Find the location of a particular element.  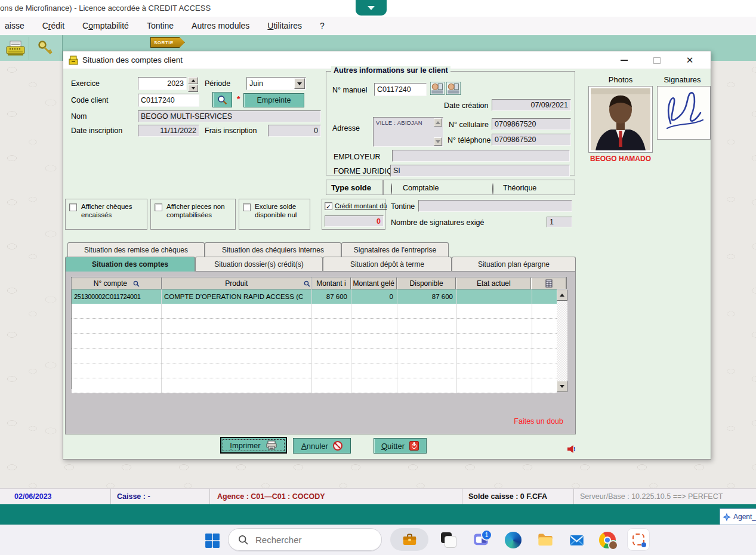

n-manuel-input: C0117240 is located at coordinates (400, 90).